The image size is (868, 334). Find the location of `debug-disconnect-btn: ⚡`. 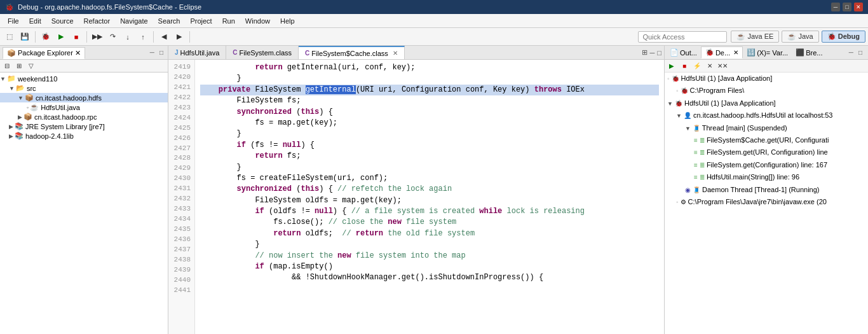

debug-disconnect-btn: ⚡ is located at coordinates (697, 66).